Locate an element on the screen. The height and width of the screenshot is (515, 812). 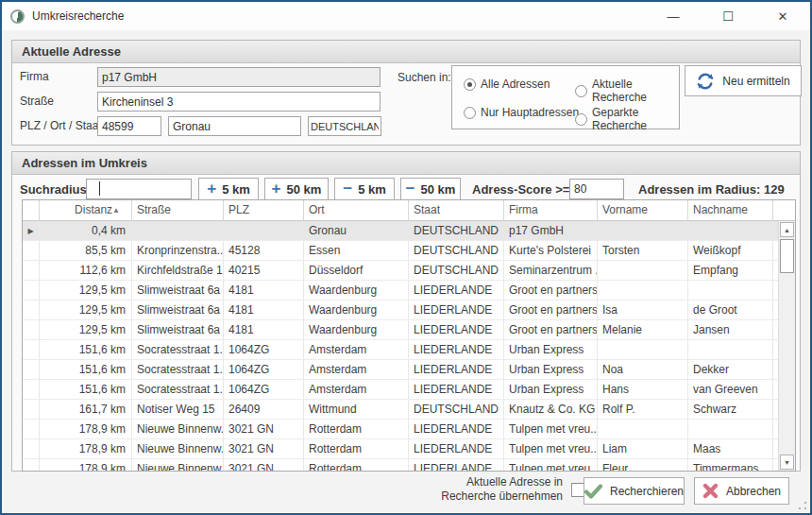
cell-strasse: Kirchfeldstraße 1... is located at coordinates (178, 270).